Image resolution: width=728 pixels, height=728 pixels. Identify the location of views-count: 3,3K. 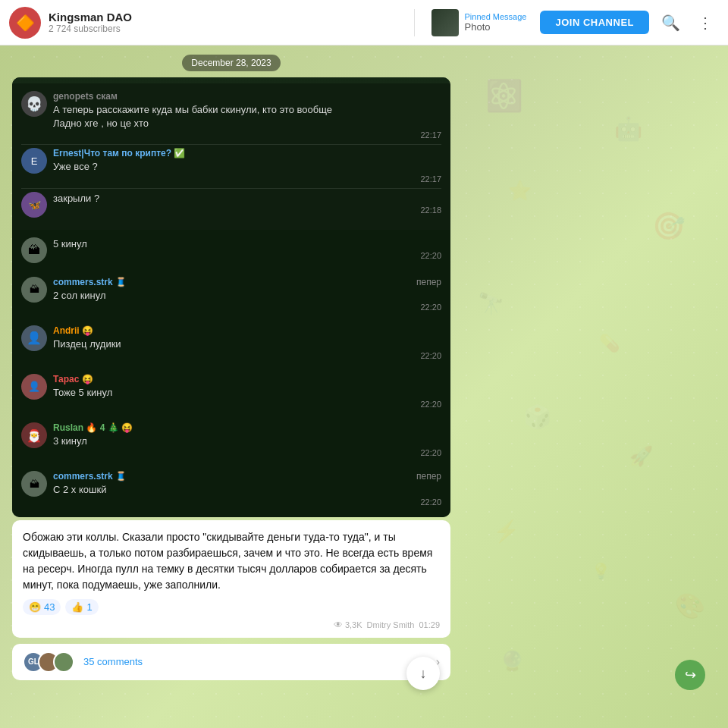
(353, 625).